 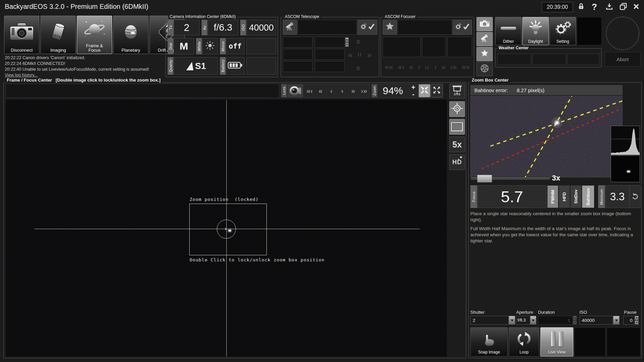 What do you see at coordinates (609, 7) in the screenshot?
I see `minimize-download-button` at bounding box center [609, 7].